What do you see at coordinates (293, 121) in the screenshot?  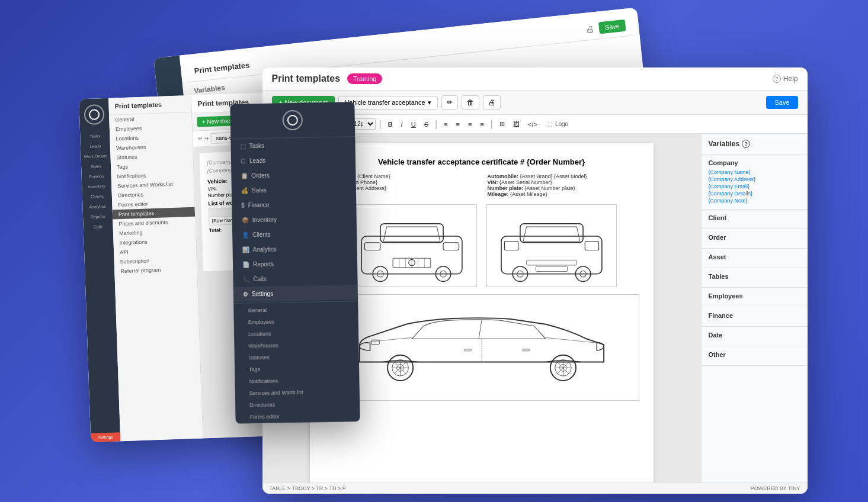 I see `dark-logo` at bounding box center [293, 121].